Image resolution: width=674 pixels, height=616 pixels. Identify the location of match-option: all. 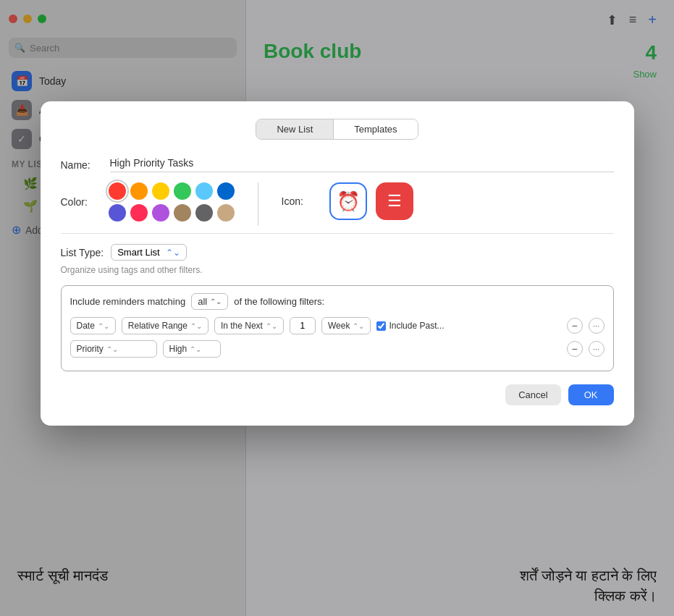
(203, 301).